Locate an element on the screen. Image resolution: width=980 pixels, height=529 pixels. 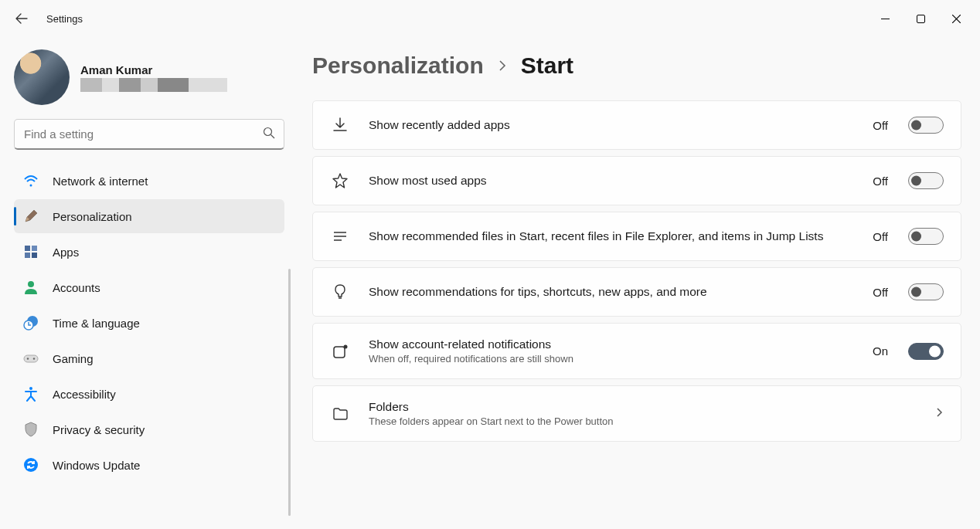
setting-title: Show recently added apps is located at coordinates (611, 125).